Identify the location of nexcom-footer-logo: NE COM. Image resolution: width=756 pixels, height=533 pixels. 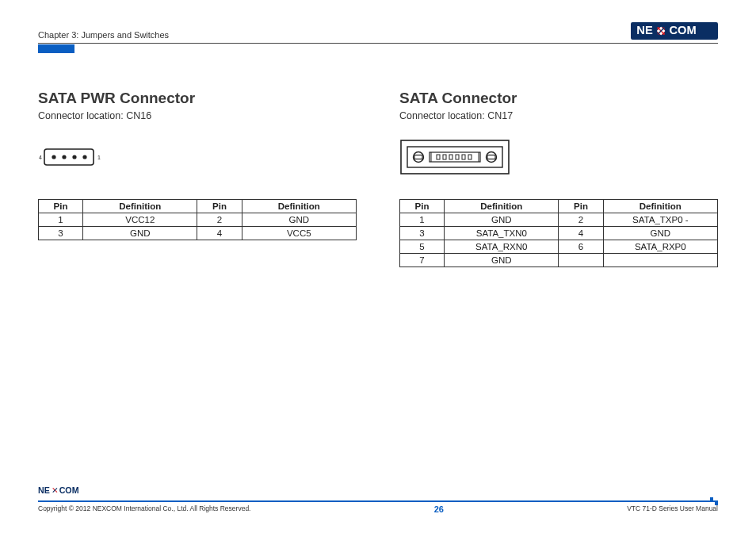
(70, 491).